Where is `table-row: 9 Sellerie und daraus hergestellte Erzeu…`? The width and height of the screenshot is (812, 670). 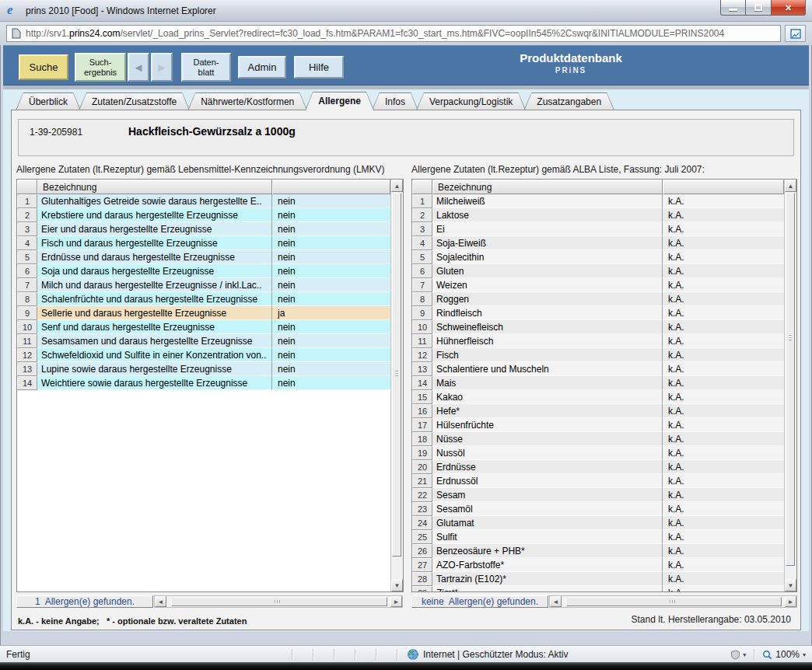
table-row: 9 Sellerie und daraus hergestellte Erzeu… is located at coordinates (204, 313).